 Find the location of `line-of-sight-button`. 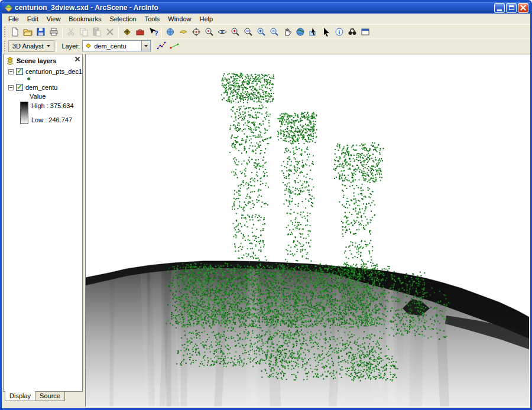

line-of-sight-button is located at coordinates (174, 46).